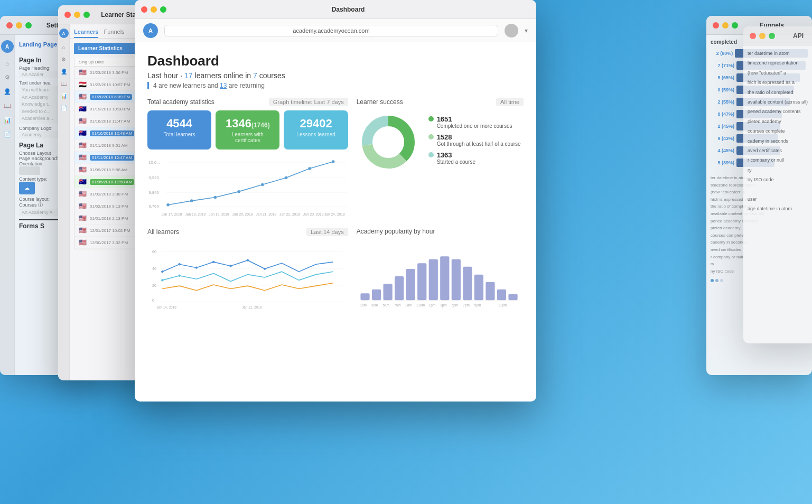 The height and width of the screenshot is (504, 812). What do you see at coordinates (735, 25) in the screenshot?
I see `funnels-maximize` at bounding box center [735, 25].